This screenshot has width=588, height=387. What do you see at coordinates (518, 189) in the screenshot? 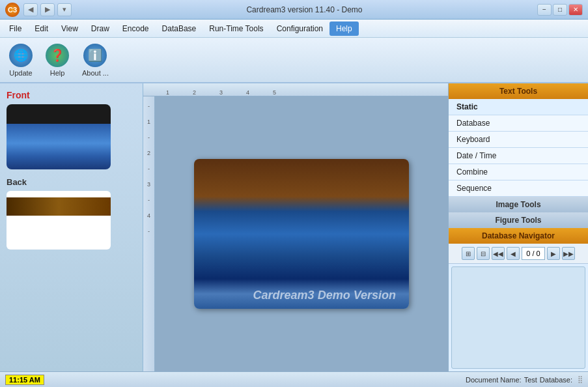
I see `tool-sequence: Sequence` at bounding box center [518, 189].